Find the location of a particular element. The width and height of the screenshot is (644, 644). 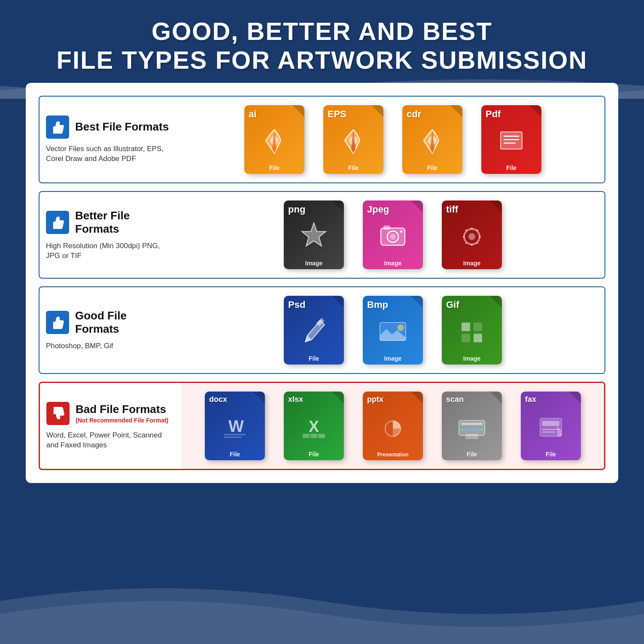

bad-thumb-icon is located at coordinates (58, 413).